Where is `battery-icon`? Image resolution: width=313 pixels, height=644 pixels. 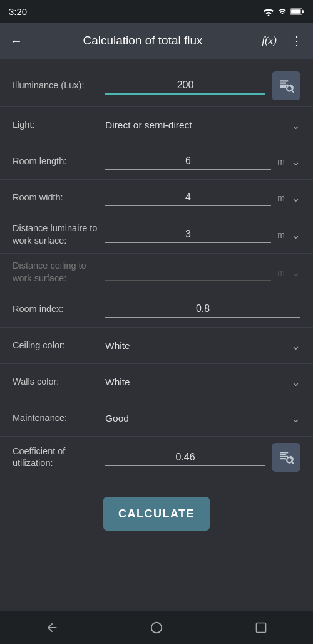 battery-icon is located at coordinates (297, 11).